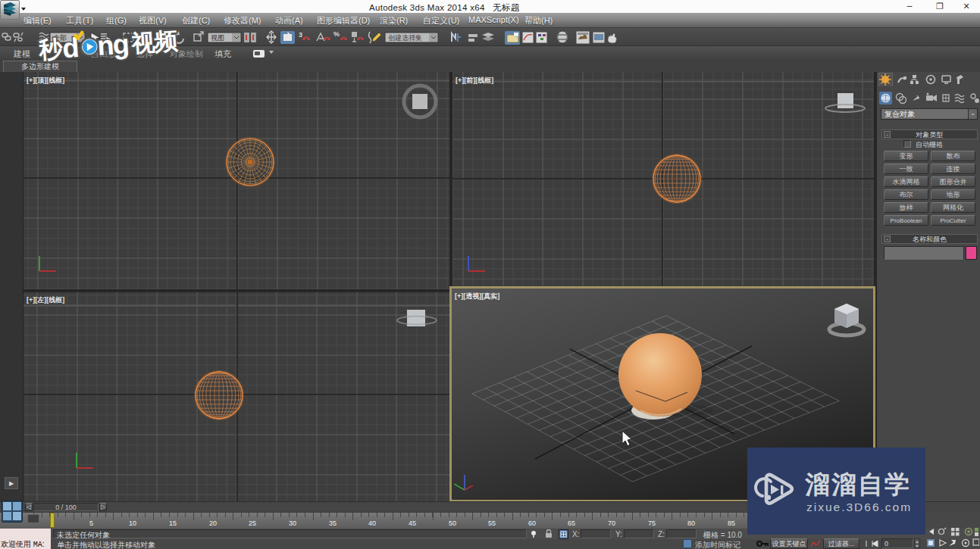 This screenshot has height=549, width=980. What do you see at coordinates (858, 485) in the screenshot?
I see `svg-text: 溜溜自学` at bounding box center [858, 485].